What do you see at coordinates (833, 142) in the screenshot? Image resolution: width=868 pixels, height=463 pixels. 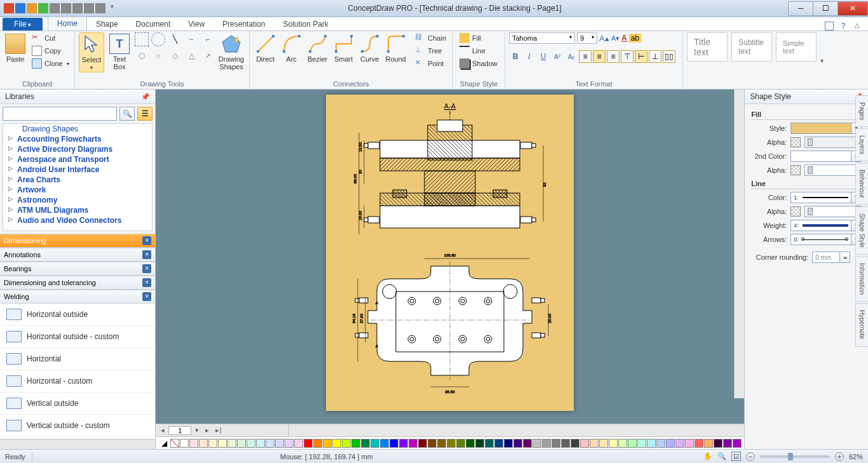 I see `fill-alpha-slider` at bounding box center [833, 142].